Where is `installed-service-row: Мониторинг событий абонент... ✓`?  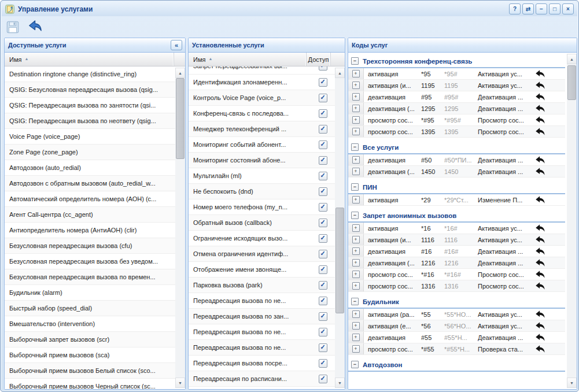
installed-service-row: Мониторинг событий абонент... ✓ is located at coordinates (261, 145).